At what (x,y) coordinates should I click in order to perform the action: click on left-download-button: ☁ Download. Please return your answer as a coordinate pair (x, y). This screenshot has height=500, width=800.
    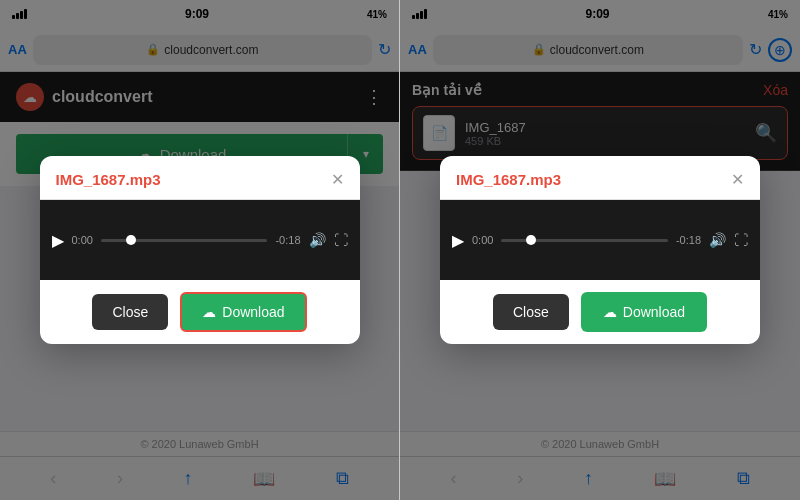
    Looking at the image, I should click on (243, 312).